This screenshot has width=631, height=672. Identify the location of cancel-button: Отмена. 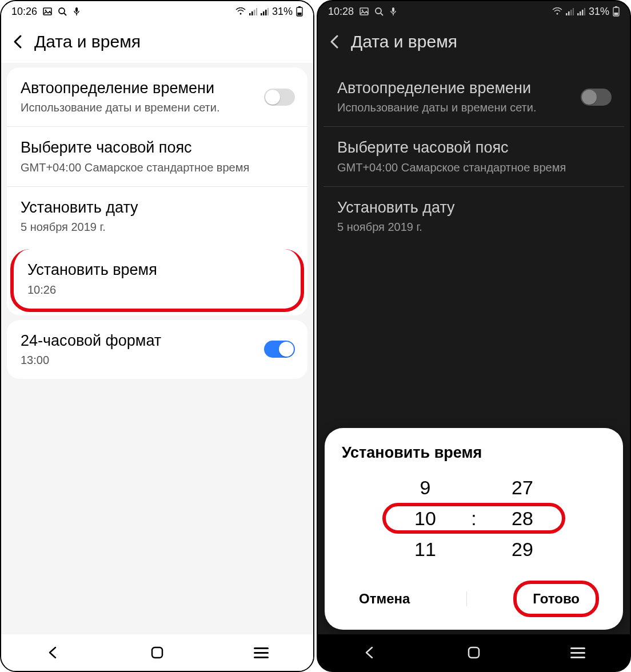
(384, 599).